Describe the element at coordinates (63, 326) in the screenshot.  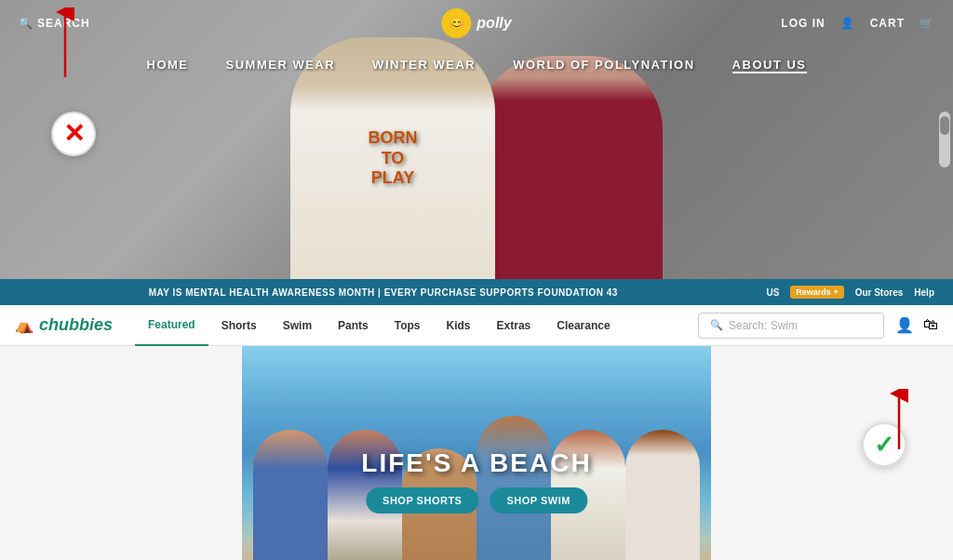
I see `chubbies-logo: ⛺ chubbies` at that location.